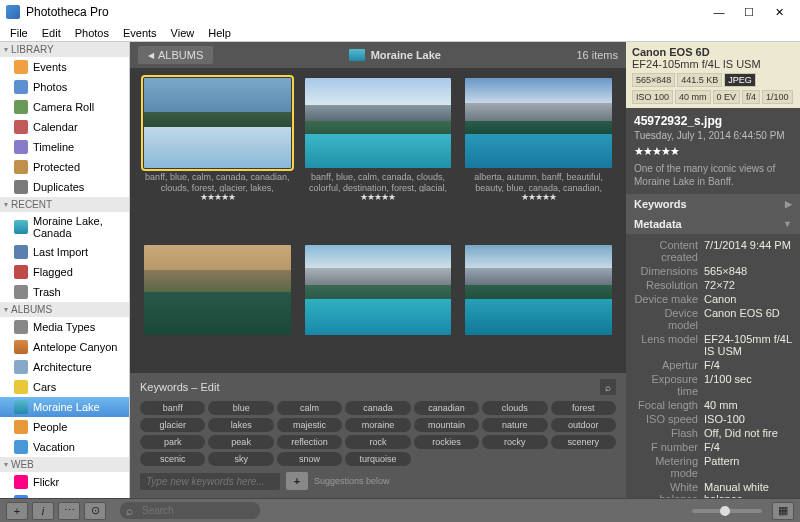  I want to click on thumbnail: banff, blue, calm, canada, clouds, color…, so click(378, 154).